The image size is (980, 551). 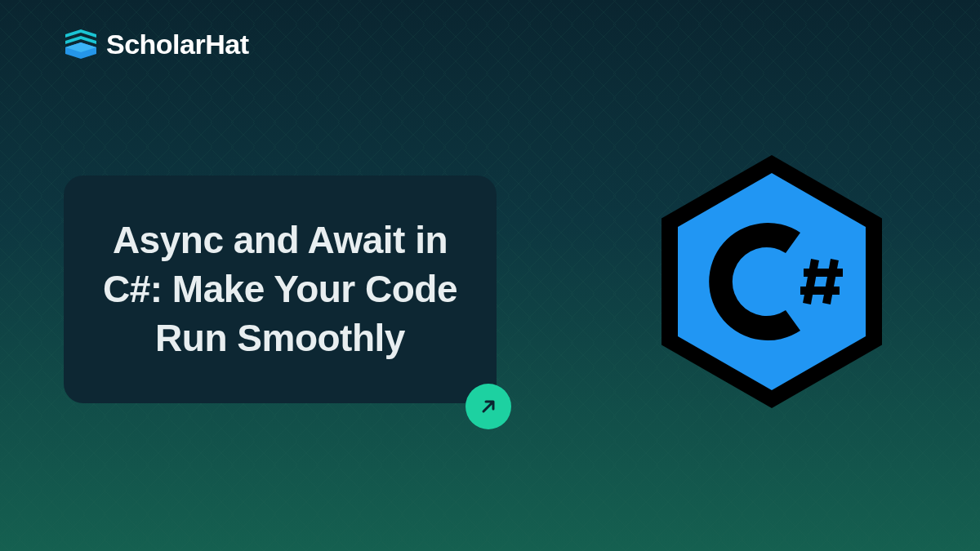 What do you see at coordinates (157, 44) in the screenshot?
I see `brand-logo: ScholarHat` at bounding box center [157, 44].